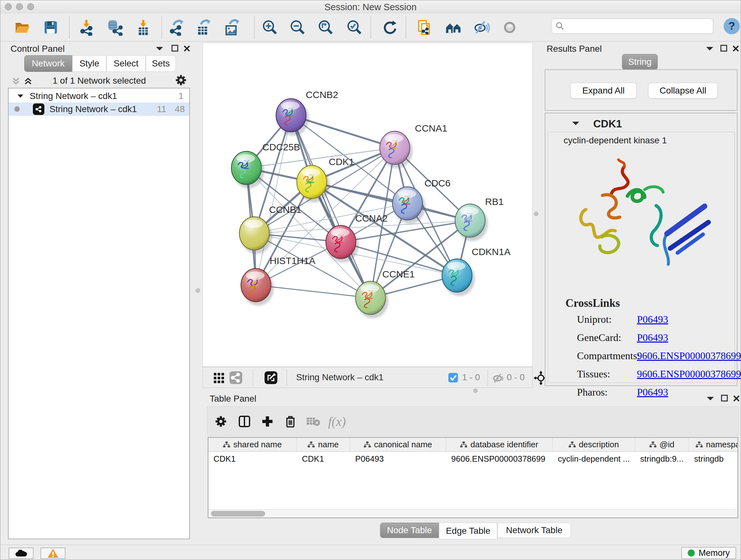 This screenshot has height=560, width=741. I want to click on zoom-selected-icon, so click(354, 27).